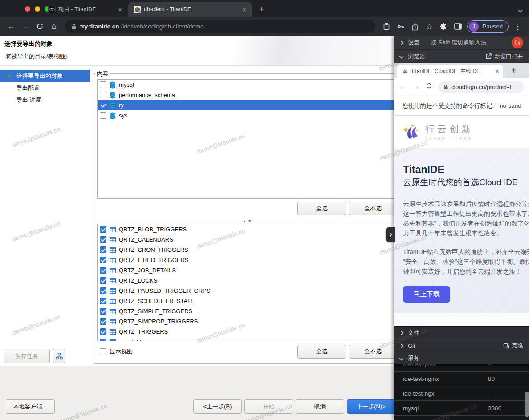  Describe the element at coordinates (247, 291) in the screenshot. I see `table-list-item: QRTZ_PAUSED_TRIGGER_GRPS` at that location.